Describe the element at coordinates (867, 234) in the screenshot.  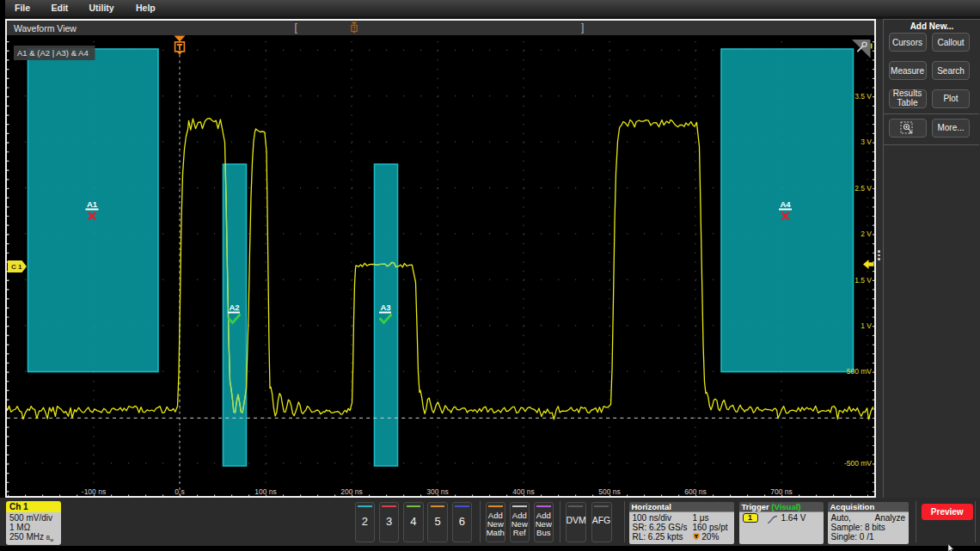
I see `svg-text: 2 V` at that location.